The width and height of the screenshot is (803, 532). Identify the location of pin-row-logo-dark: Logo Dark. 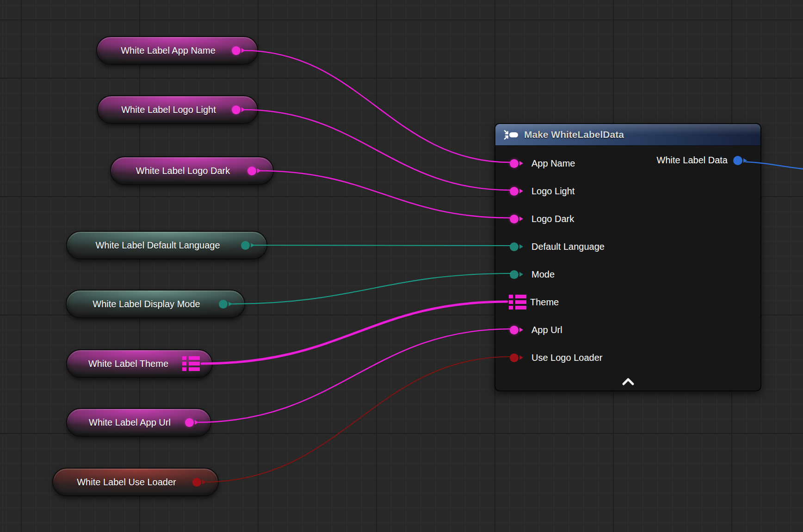
(628, 219).